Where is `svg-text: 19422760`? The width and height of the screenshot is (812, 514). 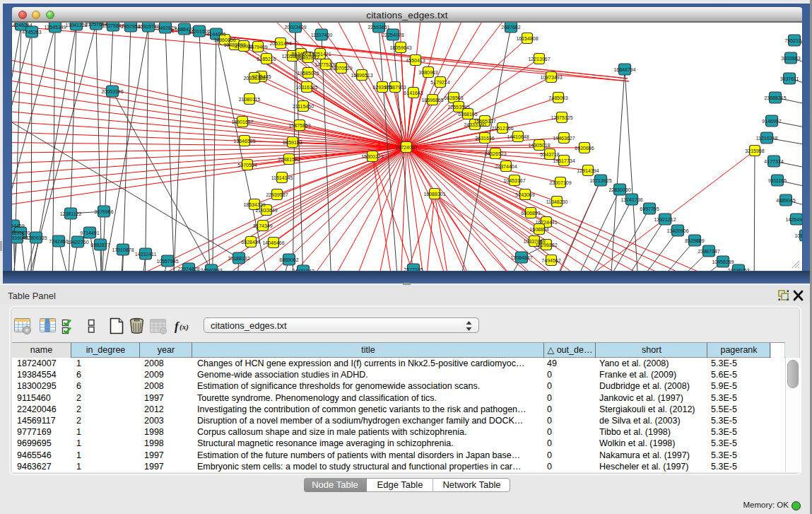
svg-text: 19422760 is located at coordinates (78, 242).